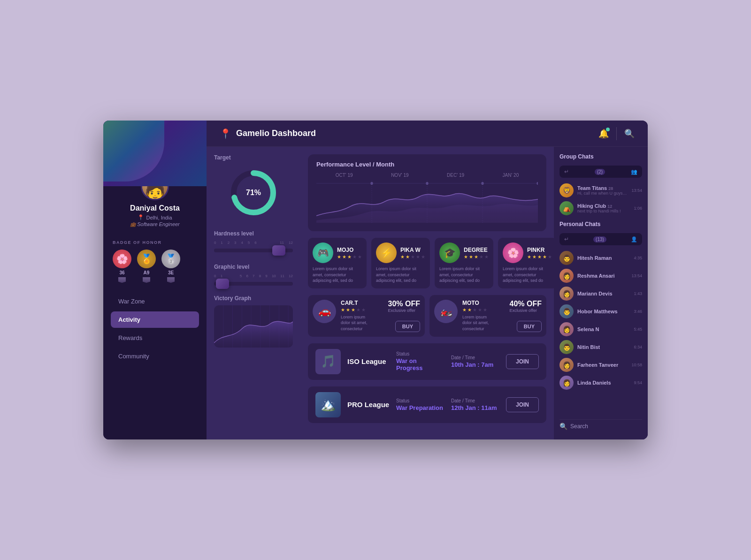 This screenshot has width=751, height=560. What do you see at coordinates (601, 258) in the screenshot?
I see `chat-item-hitesh: 👨 Hitesh Raman 4:35` at bounding box center [601, 258].